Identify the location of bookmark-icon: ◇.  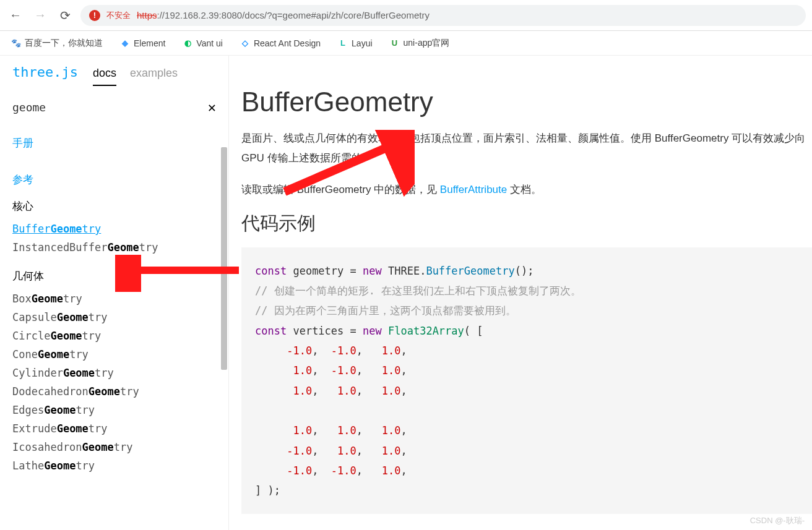
(245, 43).